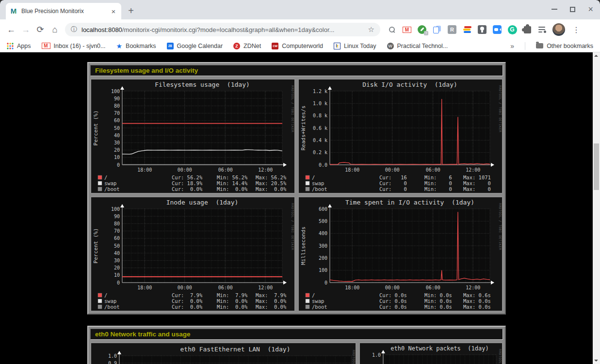 The width and height of the screenshot is (600, 364). I want to click on bookmark-practical-technology: W Practical Technol..., so click(418, 46).